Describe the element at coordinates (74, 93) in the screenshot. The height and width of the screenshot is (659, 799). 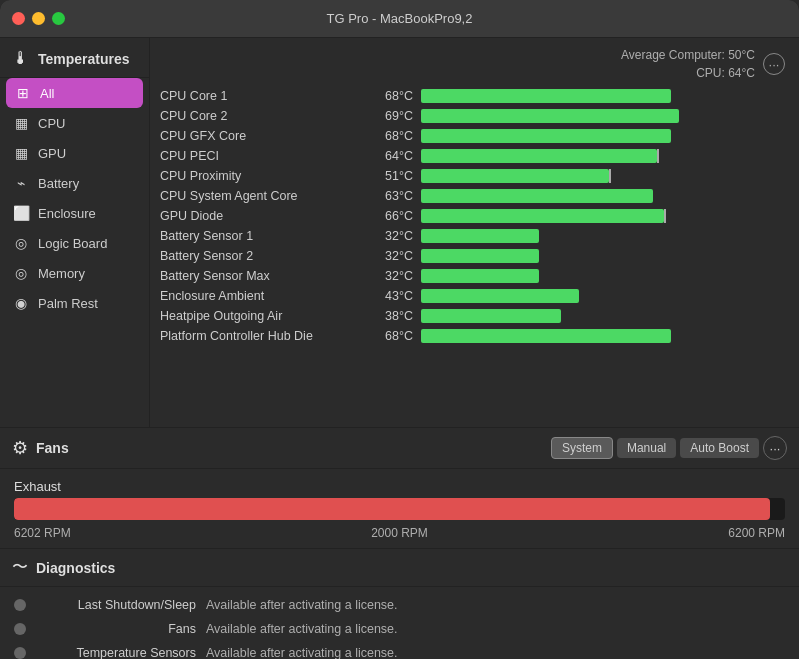
I see `sidebar-item-all: ⊞All` at that location.